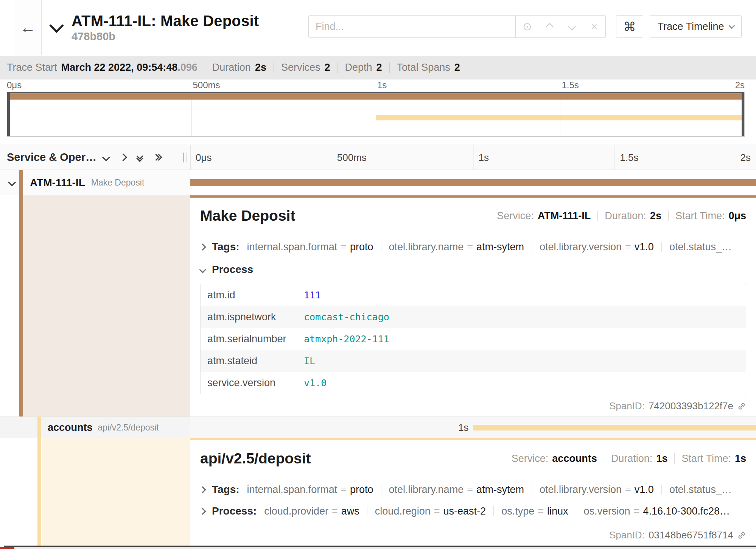 The height and width of the screenshot is (549, 756). What do you see at coordinates (656, 216) in the screenshot?
I see `duration-value: 2s` at bounding box center [656, 216].